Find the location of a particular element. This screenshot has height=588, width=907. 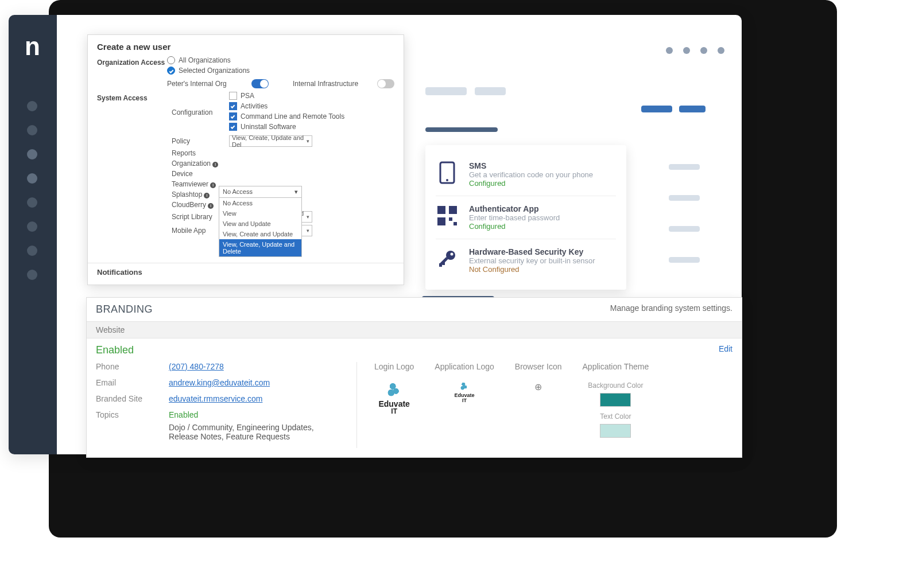

topics-enabled: Enabled is located at coordinates (252, 415).